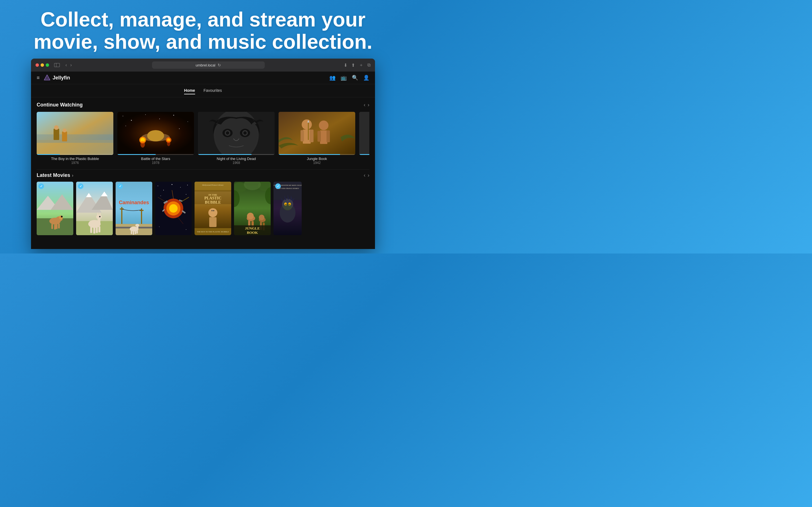  What do you see at coordinates (219, 65) in the screenshot?
I see `refresh-icon: ↻` at bounding box center [219, 65].